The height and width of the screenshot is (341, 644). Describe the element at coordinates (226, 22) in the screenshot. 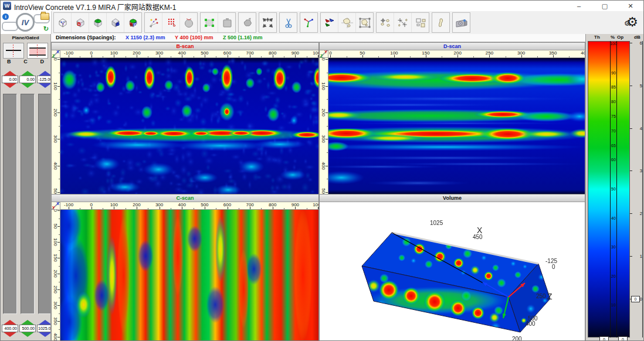

I see `single-panel-view-icon` at that location.